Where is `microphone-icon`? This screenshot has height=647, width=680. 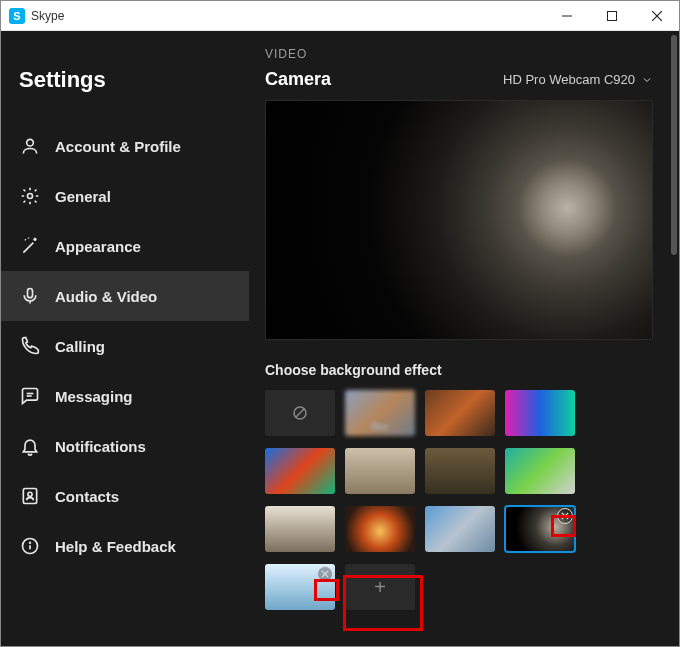
microphone-icon is located at coordinates (30, 296).